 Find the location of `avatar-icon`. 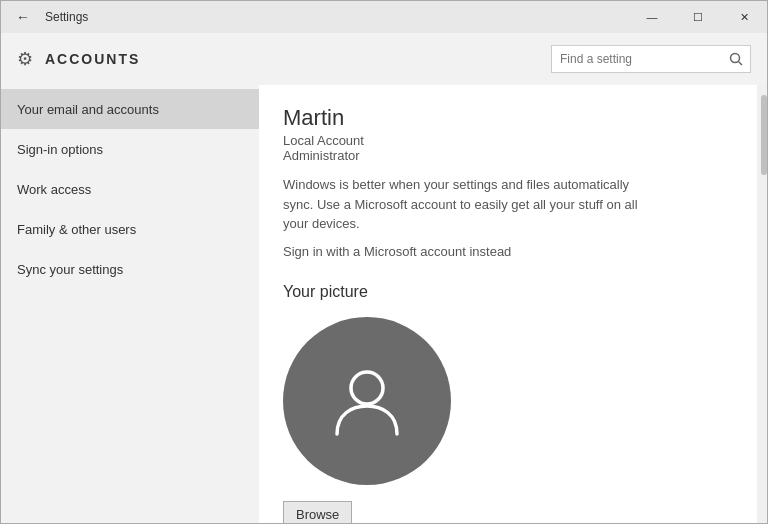

avatar-icon is located at coordinates (367, 401).